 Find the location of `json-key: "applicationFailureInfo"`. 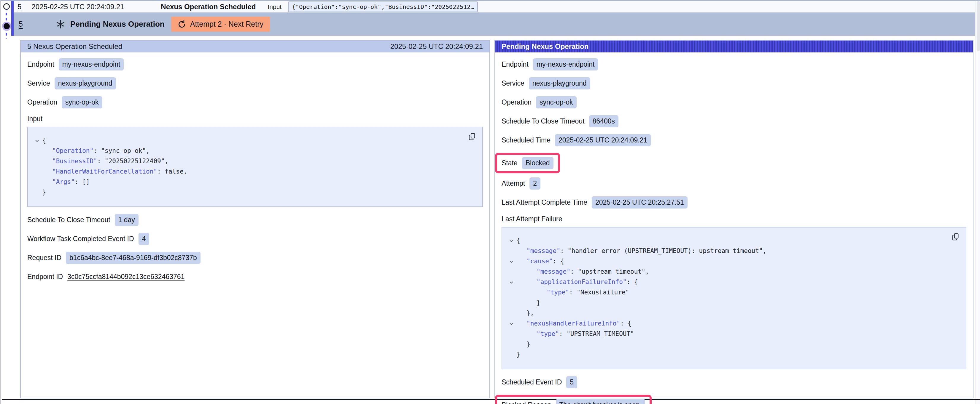

json-key: "applicationFailureInfo" is located at coordinates (581, 282).